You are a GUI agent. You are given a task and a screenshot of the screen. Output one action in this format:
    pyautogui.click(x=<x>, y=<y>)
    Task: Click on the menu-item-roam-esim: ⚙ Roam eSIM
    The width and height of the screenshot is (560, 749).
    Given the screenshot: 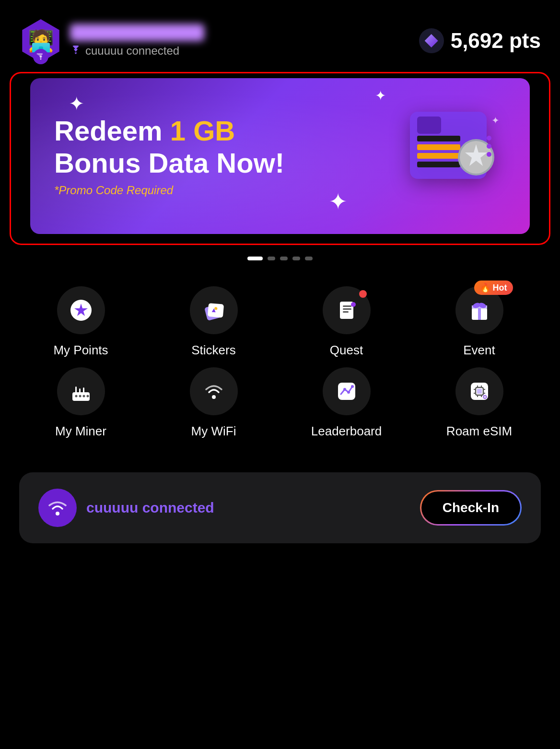 What is the action you would take?
    pyautogui.click(x=479, y=403)
    